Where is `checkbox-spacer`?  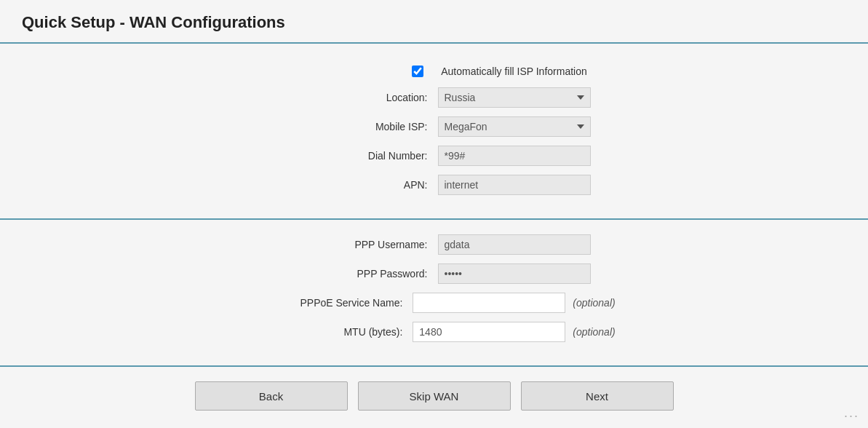
checkbox-spacer is located at coordinates (361, 71).